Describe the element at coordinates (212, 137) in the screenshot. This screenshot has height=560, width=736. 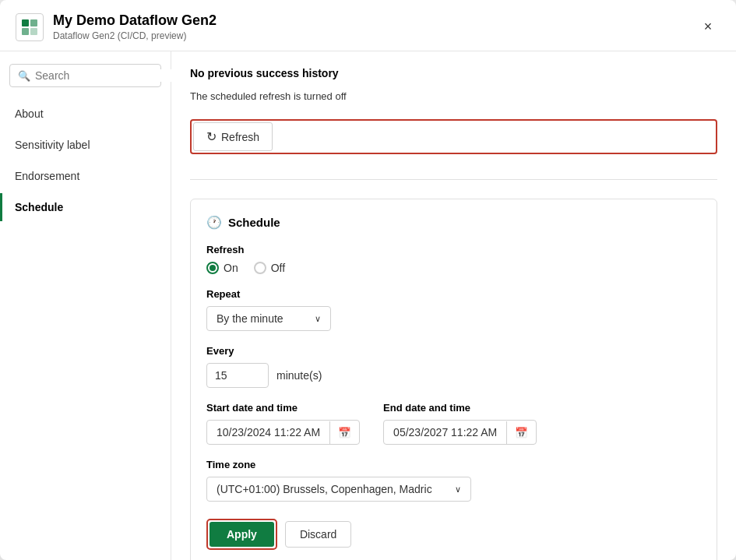
I see `refresh-icon: ↻` at that location.